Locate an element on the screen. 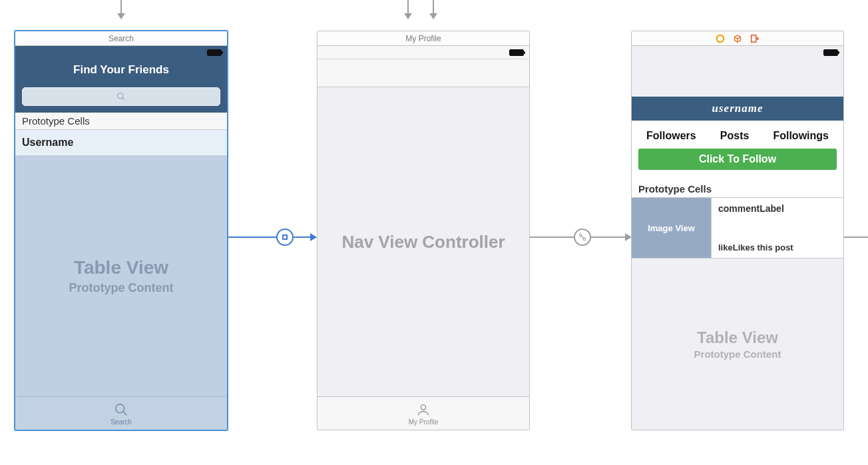 This screenshot has height=465, width=868. likes-label: likeLikes this post is located at coordinates (777, 248).